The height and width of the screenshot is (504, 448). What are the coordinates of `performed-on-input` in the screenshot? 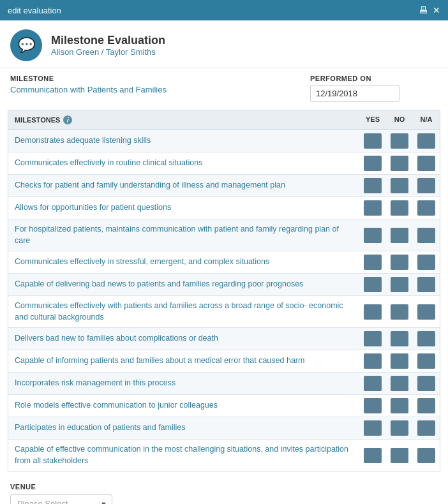 It's located at (355, 93).